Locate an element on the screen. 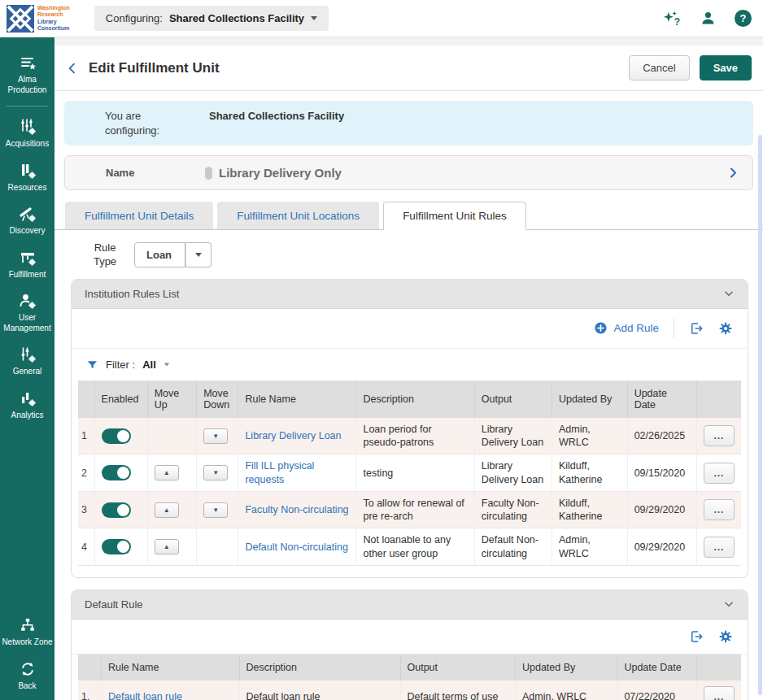 Image resolution: width=763 pixels, height=700 pixels. filter-value: All is located at coordinates (150, 364).